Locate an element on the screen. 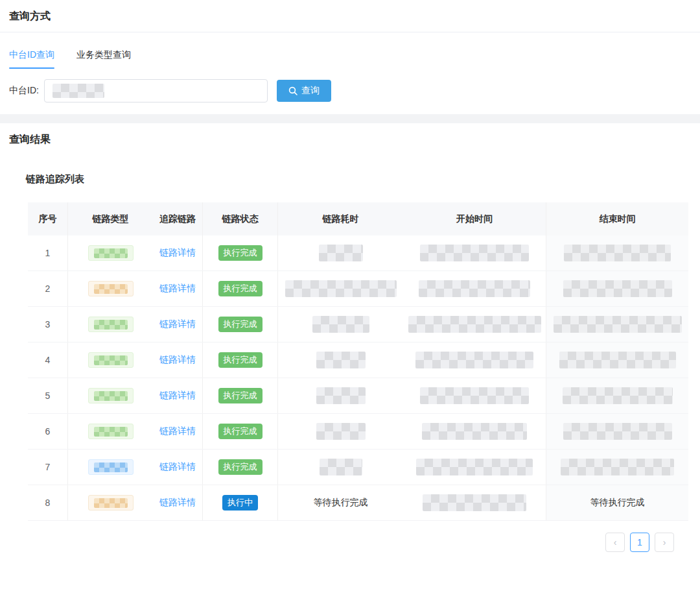 This screenshot has width=700, height=589. row-index-cell: 5 is located at coordinates (48, 396).